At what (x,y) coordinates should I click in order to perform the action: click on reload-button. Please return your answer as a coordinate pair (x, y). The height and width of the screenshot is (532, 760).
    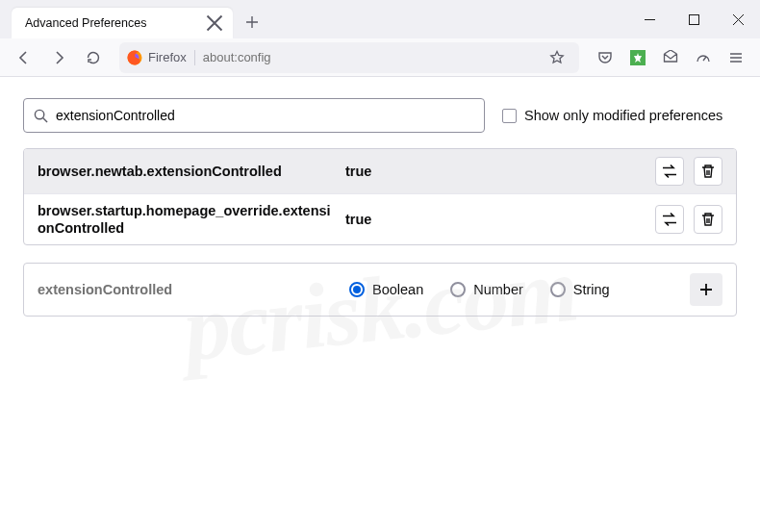
    Looking at the image, I should click on (93, 58).